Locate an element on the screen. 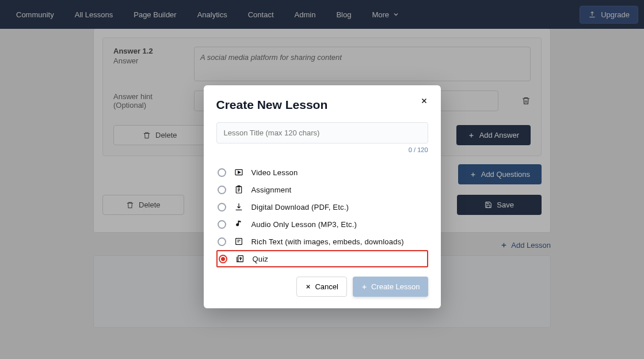  notes-icon is located at coordinates (239, 241).